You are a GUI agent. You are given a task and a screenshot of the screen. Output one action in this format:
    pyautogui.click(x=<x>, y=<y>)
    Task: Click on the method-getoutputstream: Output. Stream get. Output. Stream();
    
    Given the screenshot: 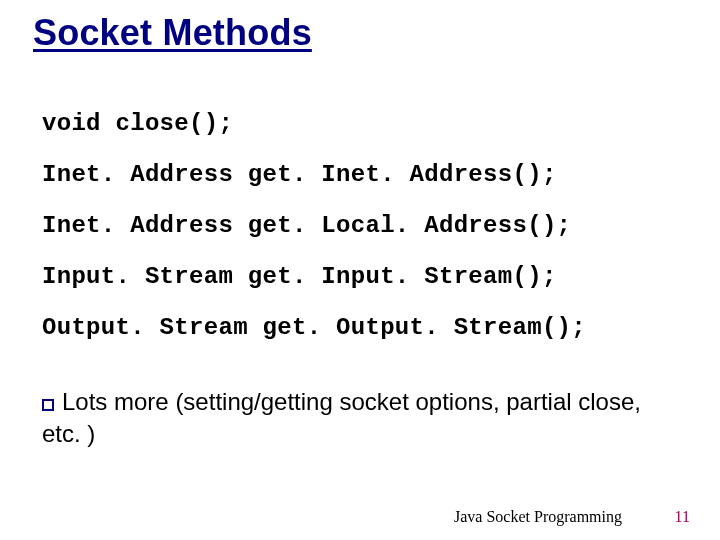 What is the action you would take?
    pyautogui.click(x=352, y=328)
    